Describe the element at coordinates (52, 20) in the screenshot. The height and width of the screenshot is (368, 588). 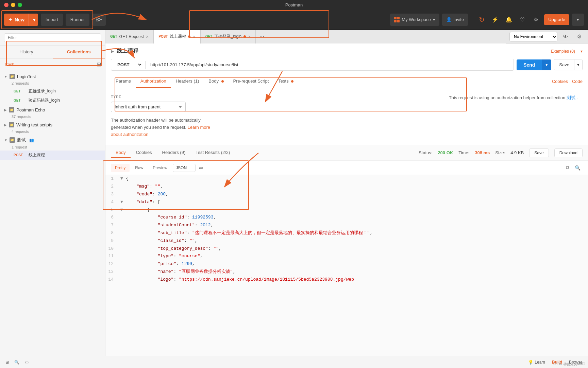
I see `import-button: Import` at that location.